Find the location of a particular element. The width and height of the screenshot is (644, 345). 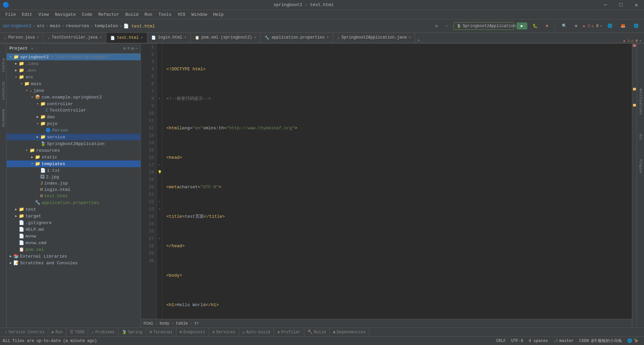

tree-item-indexjsp: ▶ J index.jsp is located at coordinates (74, 184).